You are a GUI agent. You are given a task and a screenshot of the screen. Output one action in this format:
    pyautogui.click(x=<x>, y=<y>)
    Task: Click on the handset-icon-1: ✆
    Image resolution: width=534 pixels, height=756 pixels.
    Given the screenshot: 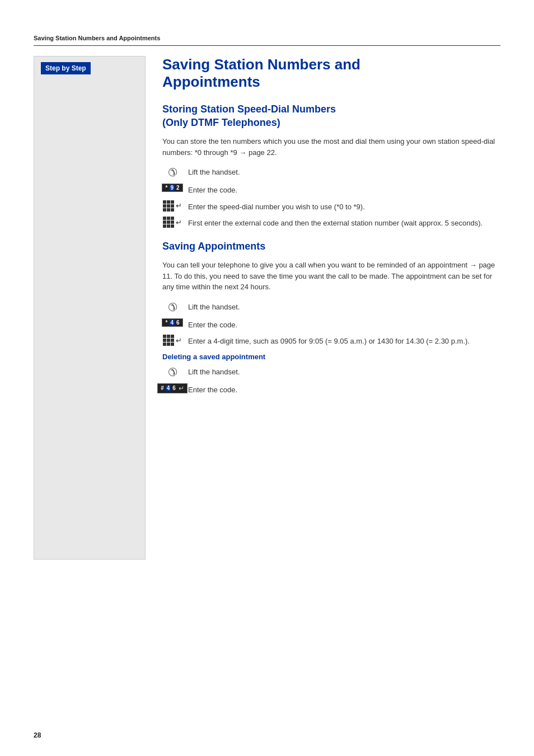 What is the action you would take?
    pyautogui.click(x=172, y=172)
    